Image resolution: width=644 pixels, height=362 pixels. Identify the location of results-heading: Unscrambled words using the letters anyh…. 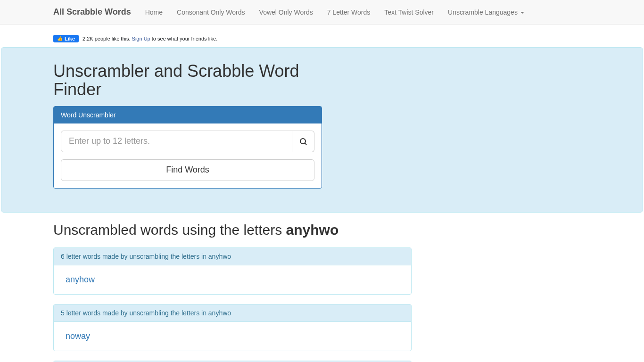
(232, 230).